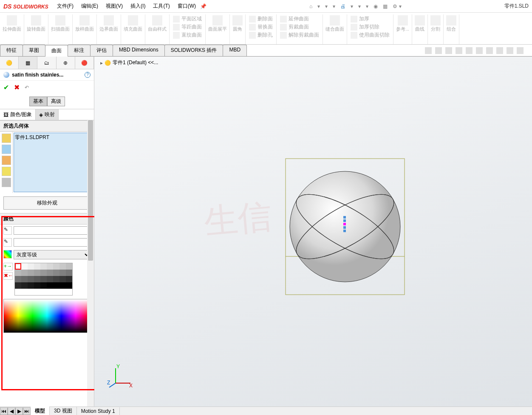 The width and height of the screenshot is (532, 415). I want to click on select-icon: ▾, so click(367, 6).